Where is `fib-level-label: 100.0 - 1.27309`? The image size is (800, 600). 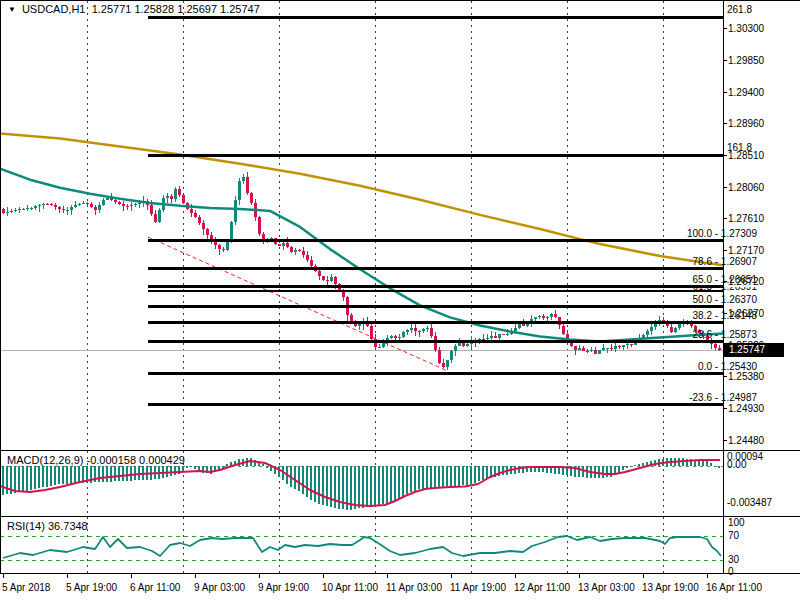 fib-level-label: 100.0 - 1.27309 is located at coordinates (722, 234).